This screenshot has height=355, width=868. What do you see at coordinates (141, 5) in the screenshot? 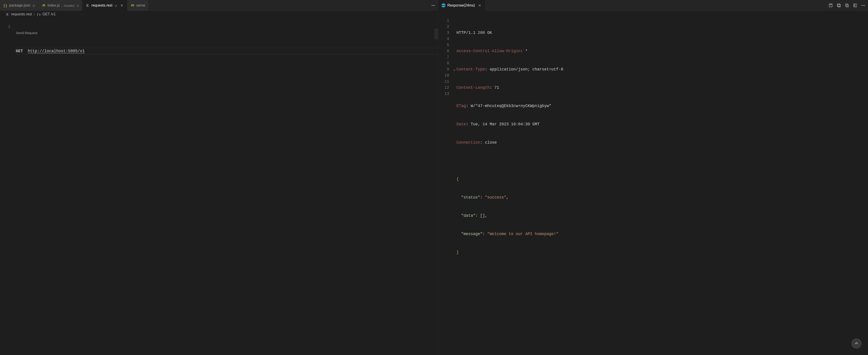
I see `tab-label: serve` at bounding box center [141, 5].